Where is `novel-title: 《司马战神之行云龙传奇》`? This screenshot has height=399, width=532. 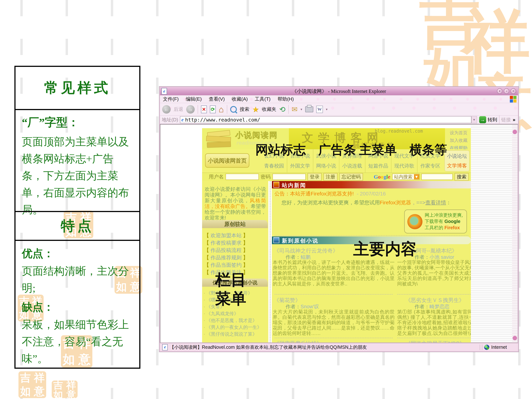 novel-title: 《司马战神之行云龙传奇》 is located at coordinates (306, 251).